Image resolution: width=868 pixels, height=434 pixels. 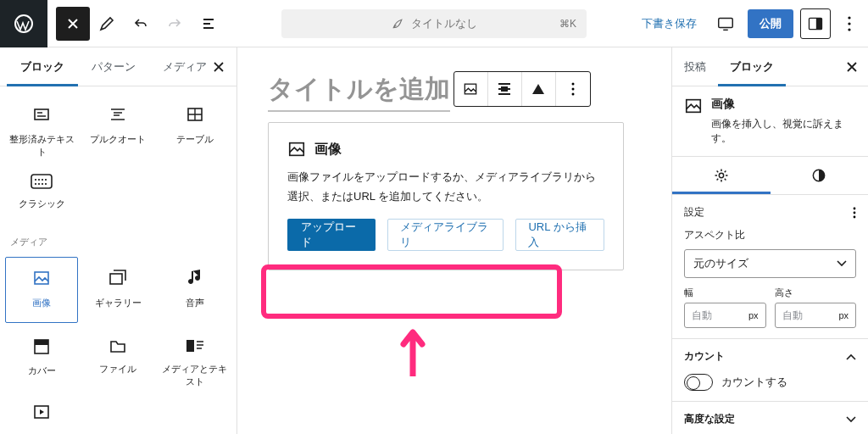 I want to click on tab-patterns: パターン, so click(x=114, y=67).